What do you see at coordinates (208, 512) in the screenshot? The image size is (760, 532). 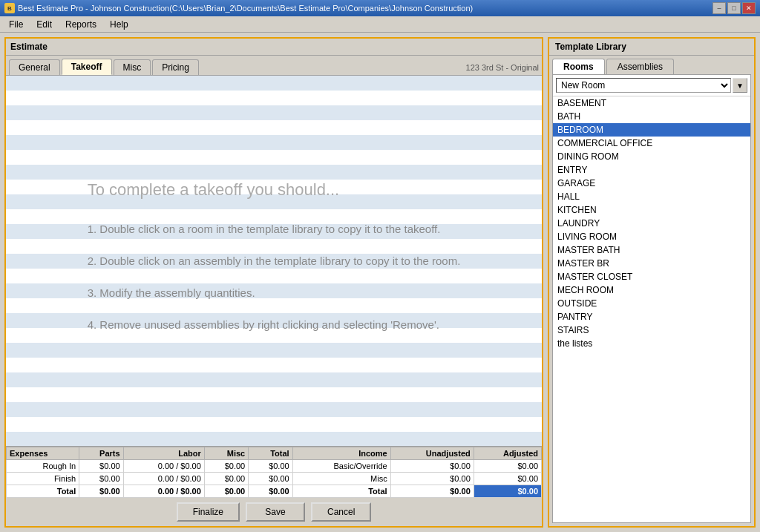 I see `finalize-button: Finalize` at bounding box center [208, 512].